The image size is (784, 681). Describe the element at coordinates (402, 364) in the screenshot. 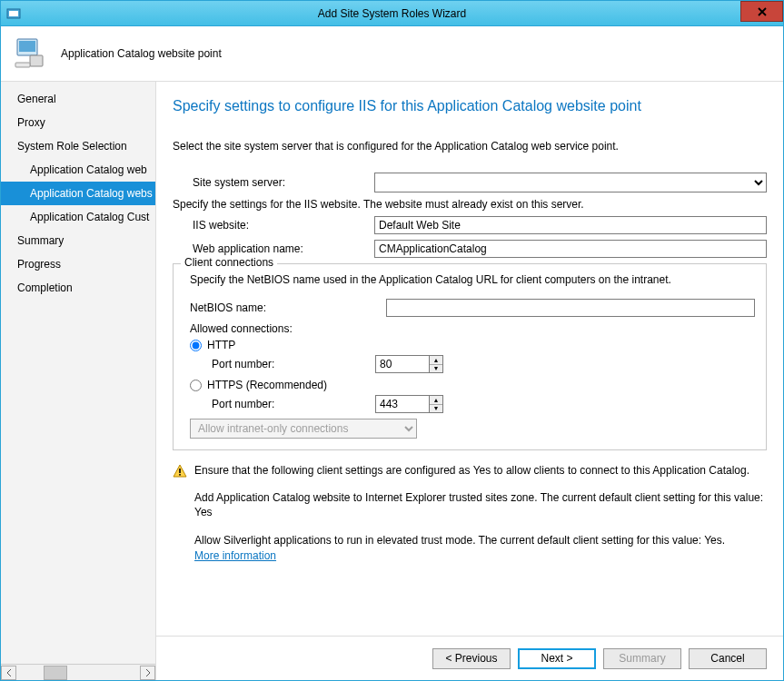

I see `http-port-input` at that location.